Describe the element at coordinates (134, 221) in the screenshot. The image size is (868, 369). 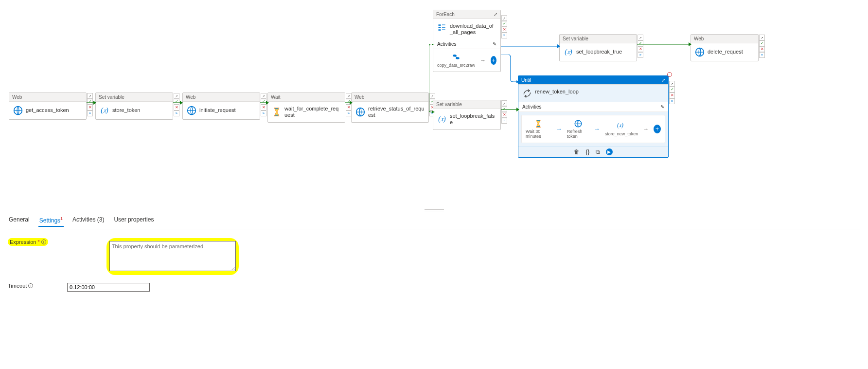
I see `tab-user-properties: User properties` at that location.